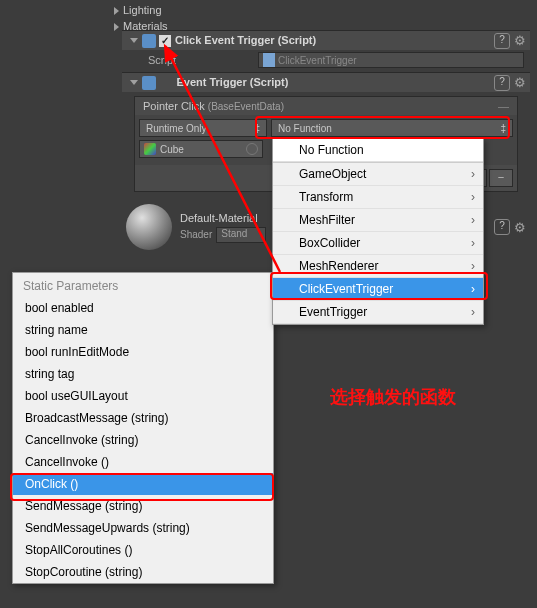 The image size is (537, 608). What do you see at coordinates (143, 330) in the screenshot?
I see `menu-item: string name` at bounding box center [143, 330].